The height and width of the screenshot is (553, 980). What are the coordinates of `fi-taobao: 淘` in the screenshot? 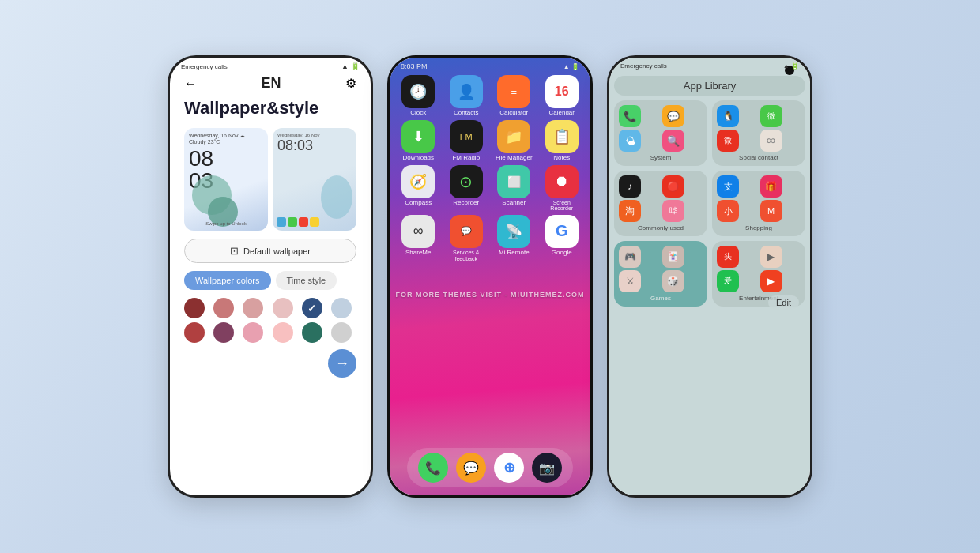 It's located at (630, 211).